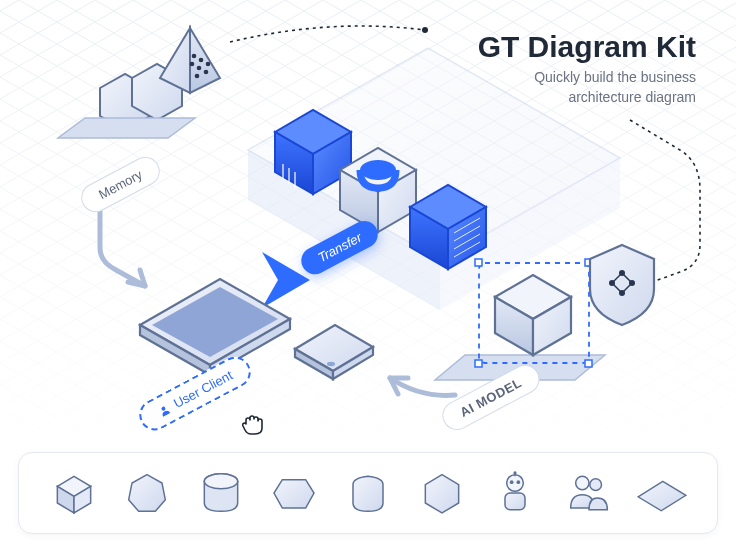 This screenshot has height=552, width=736. I want to click on tool-robot, so click(515, 493).